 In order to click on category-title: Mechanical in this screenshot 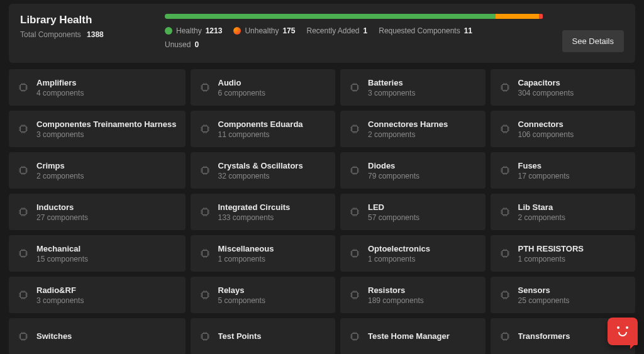, I will do `click(107, 249)`.